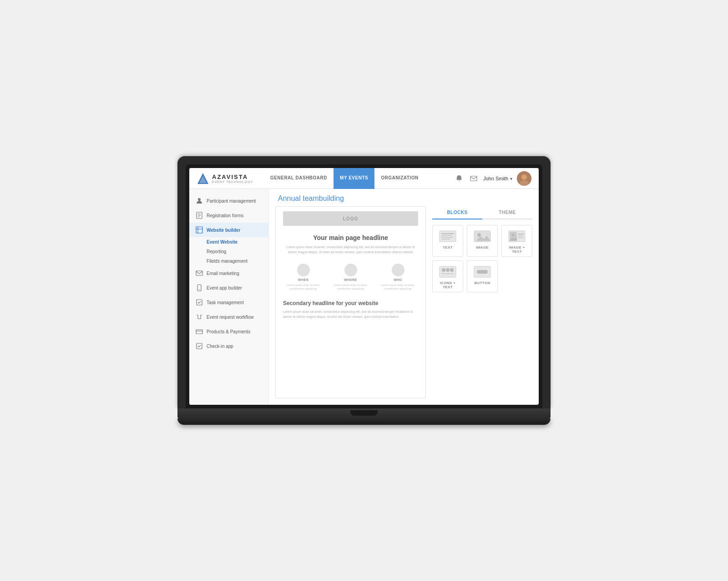  I want to click on sidebar-label: Email marketing, so click(223, 273).